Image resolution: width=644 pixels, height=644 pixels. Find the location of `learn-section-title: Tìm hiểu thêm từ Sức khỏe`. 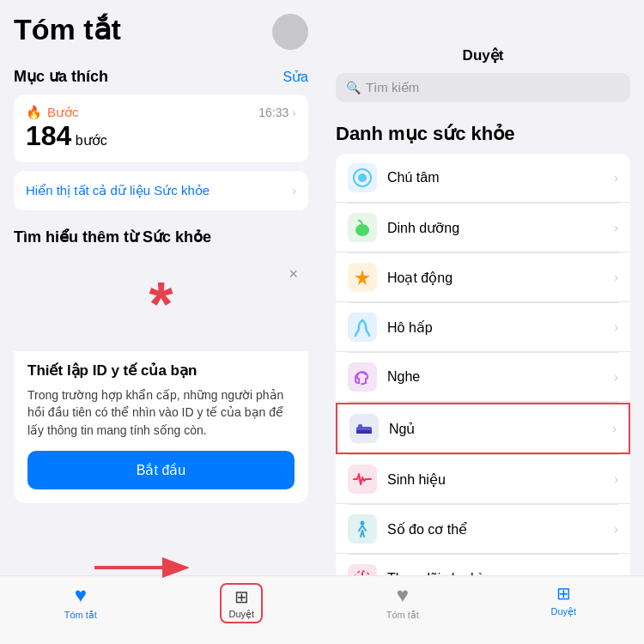

learn-section-title: Tìm hiểu thêm từ Sức khỏe is located at coordinates (161, 237).